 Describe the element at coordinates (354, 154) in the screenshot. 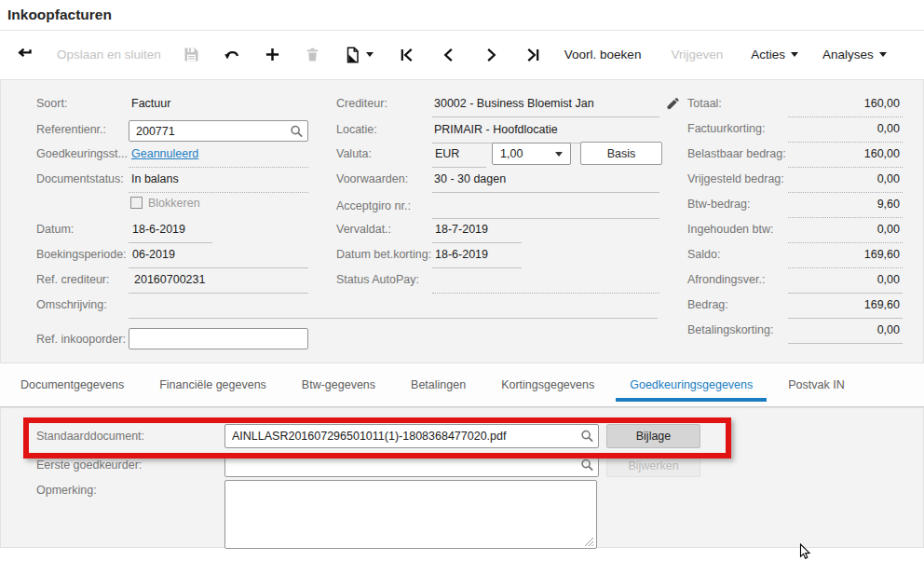

I see `valuta-label: Valuta:` at that location.